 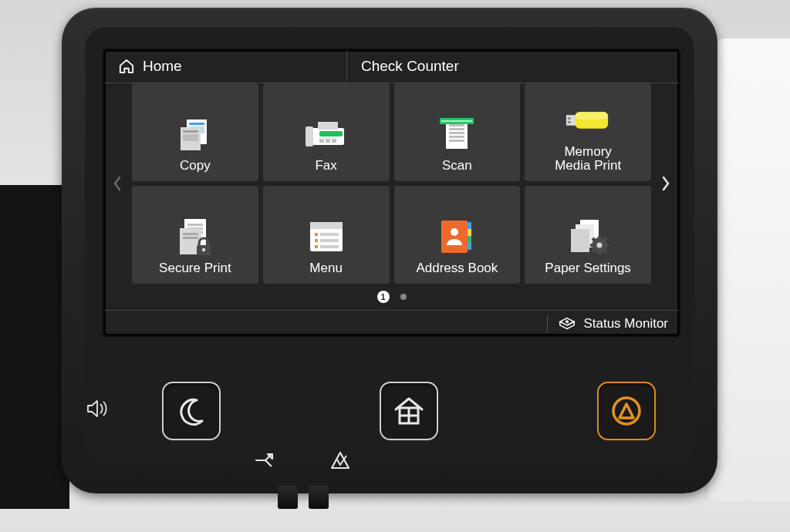 I want to click on tile-paper-settings: Paper Settings, so click(x=588, y=234).